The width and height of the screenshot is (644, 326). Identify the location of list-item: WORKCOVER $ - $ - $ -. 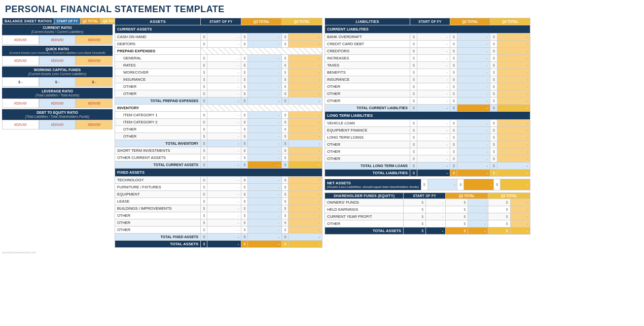
(219, 73).